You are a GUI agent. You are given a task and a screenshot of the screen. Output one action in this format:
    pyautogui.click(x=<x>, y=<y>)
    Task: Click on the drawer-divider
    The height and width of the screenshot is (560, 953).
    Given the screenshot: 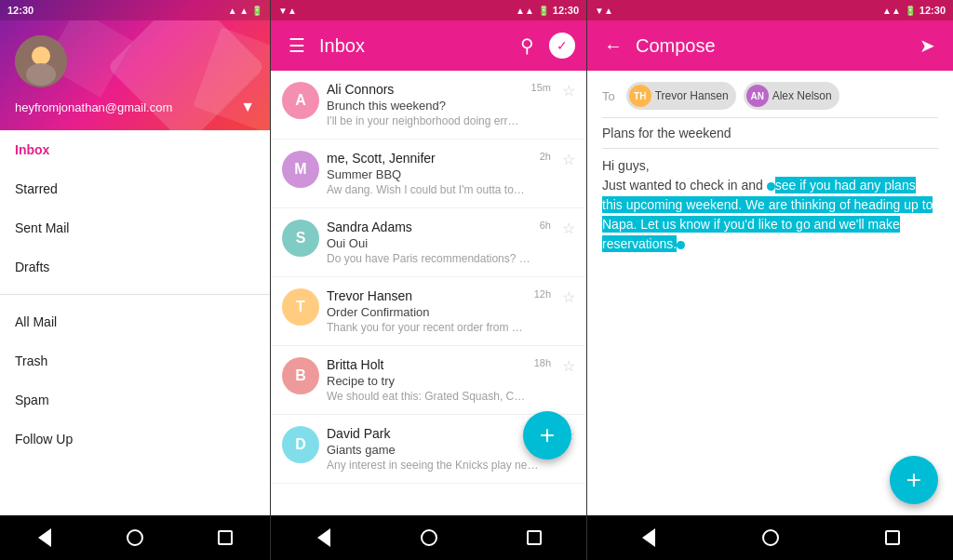 What is the action you would take?
    pyautogui.click(x=135, y=294)
    